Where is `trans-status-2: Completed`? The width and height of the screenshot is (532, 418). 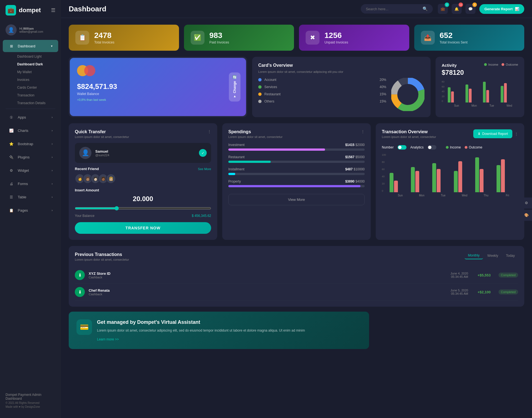
trans-status-2: Completed is located at coordinates (508, 292).